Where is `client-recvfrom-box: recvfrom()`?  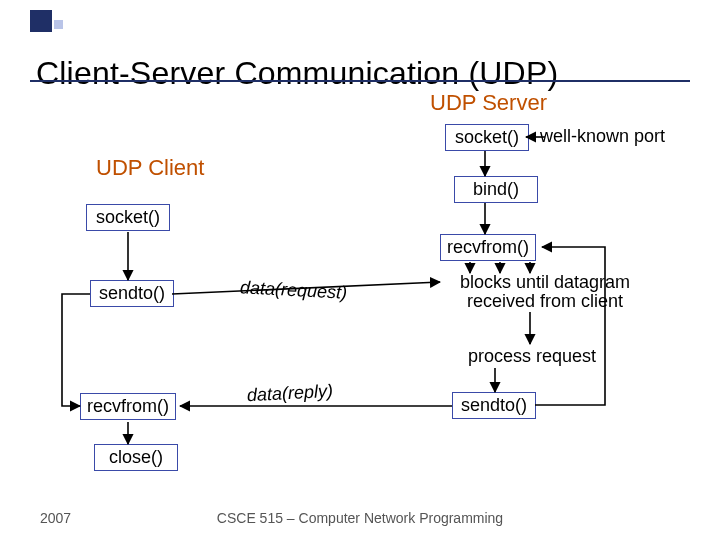 client-recvfrom-box: recvfrom() is located at coordinates (128, 406).